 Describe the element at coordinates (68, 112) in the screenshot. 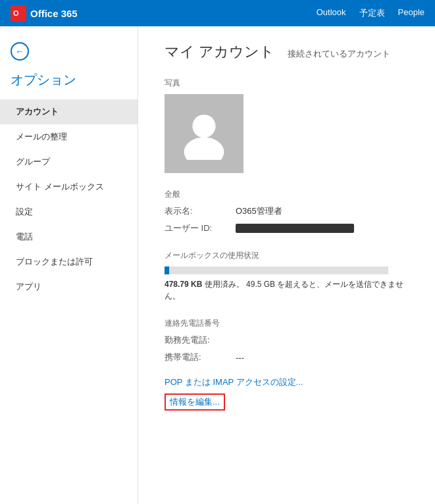

I see `sidebar-item-account: アカウント` at that location.